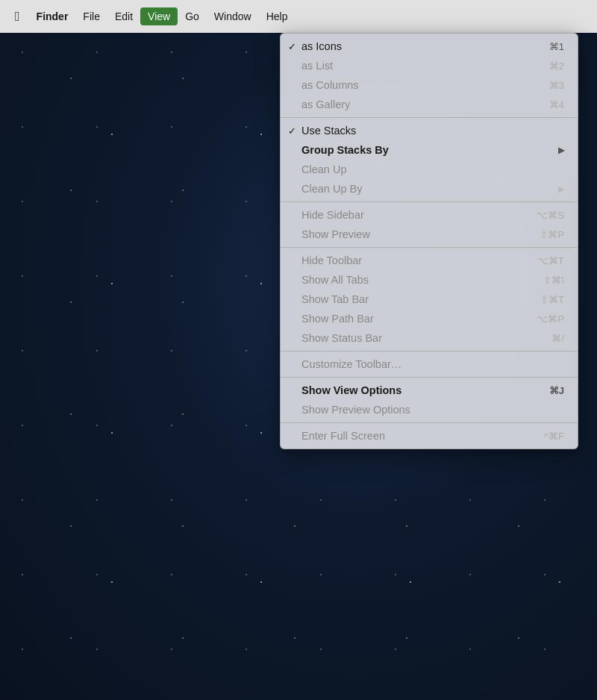 This screenshot has width=597, height=700. I want to click on menubar-finder: Finder, so click(52, 16).